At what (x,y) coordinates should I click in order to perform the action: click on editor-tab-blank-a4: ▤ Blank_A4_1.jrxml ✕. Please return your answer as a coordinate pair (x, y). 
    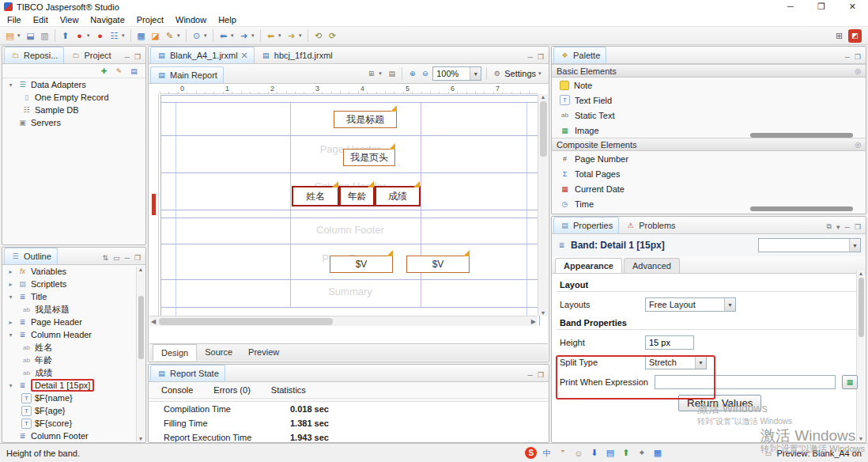
    Looking at the image, I should click on (202, 55).